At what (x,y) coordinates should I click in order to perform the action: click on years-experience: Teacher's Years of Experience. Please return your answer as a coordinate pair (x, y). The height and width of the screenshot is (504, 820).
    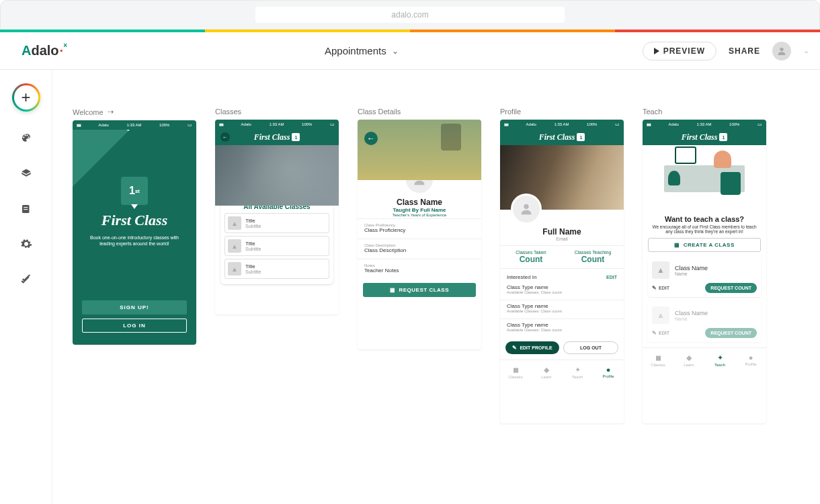
    Looking at the image, I should click on (419, 215).